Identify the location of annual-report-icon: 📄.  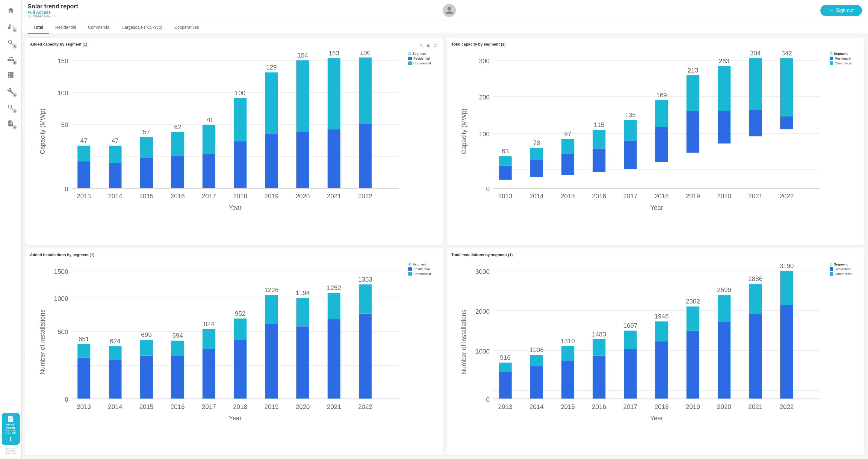
(11, 419).